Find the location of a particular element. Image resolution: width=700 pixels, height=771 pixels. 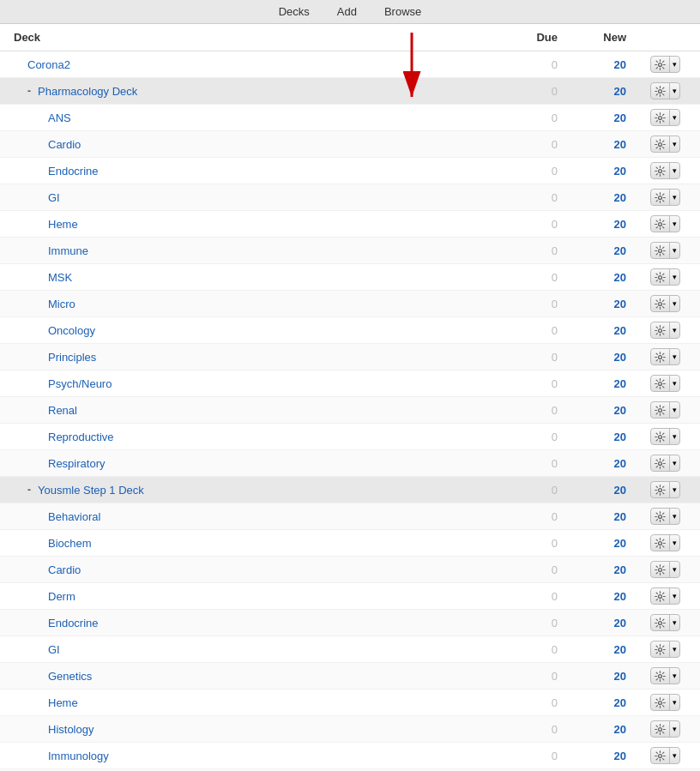

deck-link: Genetics is located at coordinates (70, 676).